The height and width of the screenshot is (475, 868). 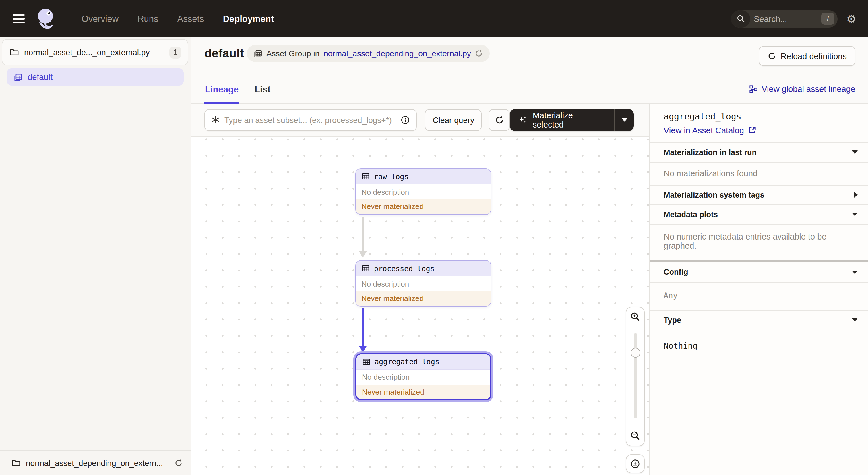 What do you see at coordinates (216, 120) in the screenshot?
I see `asset-selection-icon` at bounding box center [216, 120].